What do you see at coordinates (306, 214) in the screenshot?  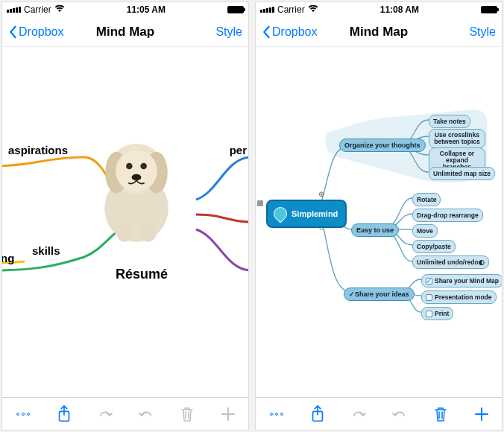 I see `node-root: Simplemind` at bounding box center [306, 214].